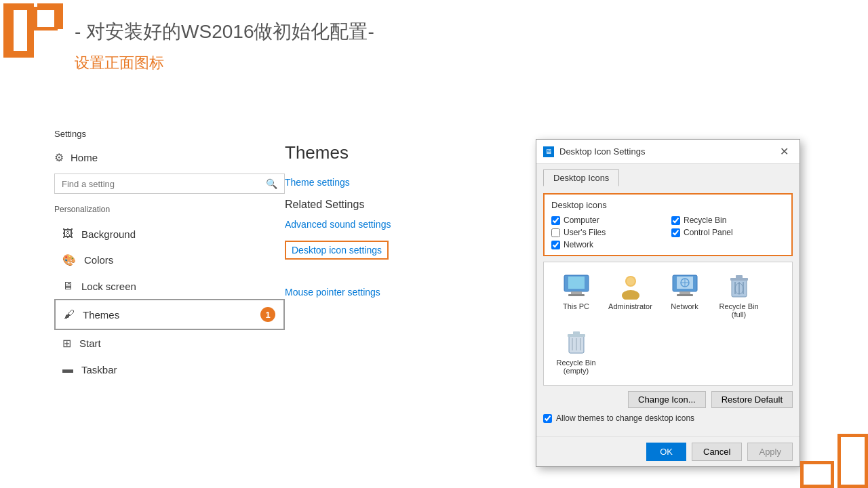 The width and height of the screenshot is (868, 488). What do you see at coordinates (668, 324) in the screenshot?
I see `icon-preview: This PC Administrator` at bounding box center [668, 324].